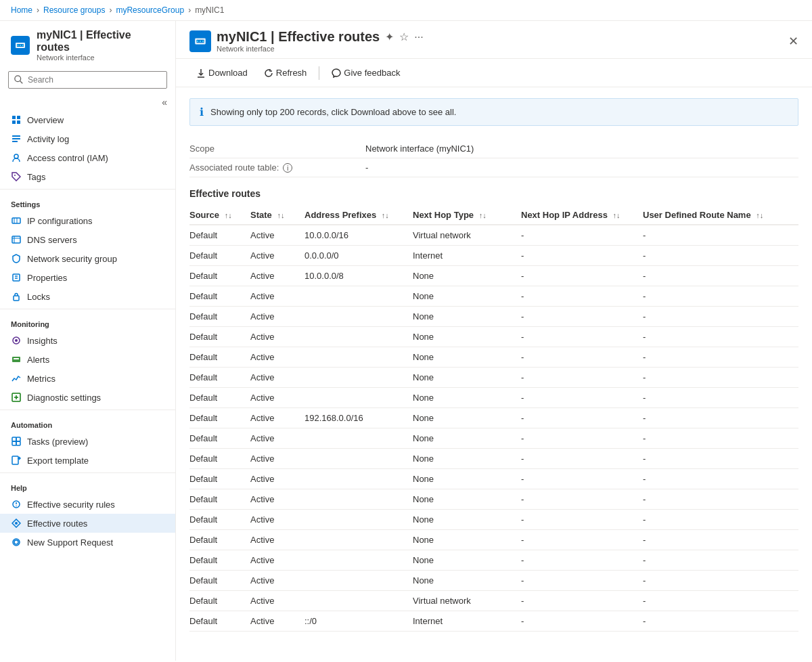  Describe the element at coordinates (88, 177) in the screenshot. I see `sidebar-item-tags: Tags` at that location.